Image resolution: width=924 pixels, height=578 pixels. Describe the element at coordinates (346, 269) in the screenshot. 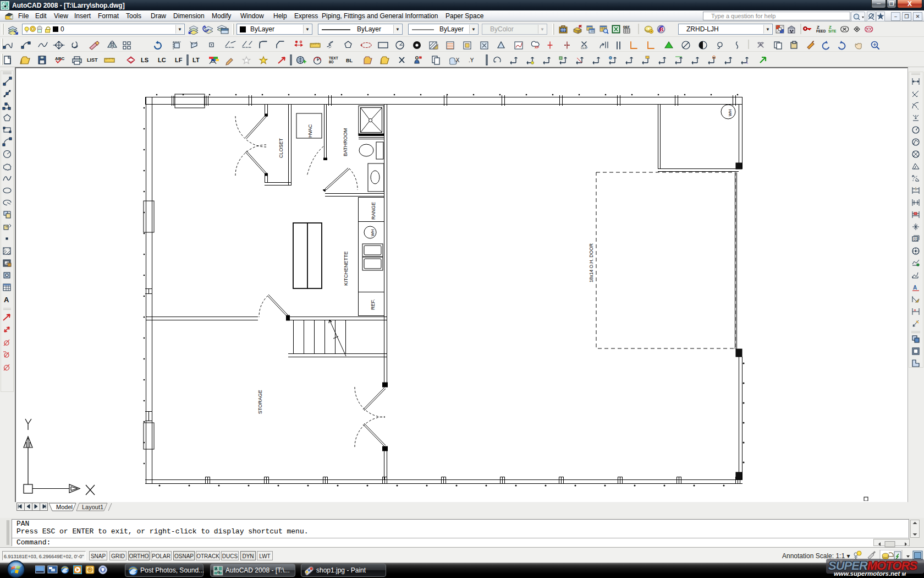

I see `svg-text: KITCHENETTE` at that location.